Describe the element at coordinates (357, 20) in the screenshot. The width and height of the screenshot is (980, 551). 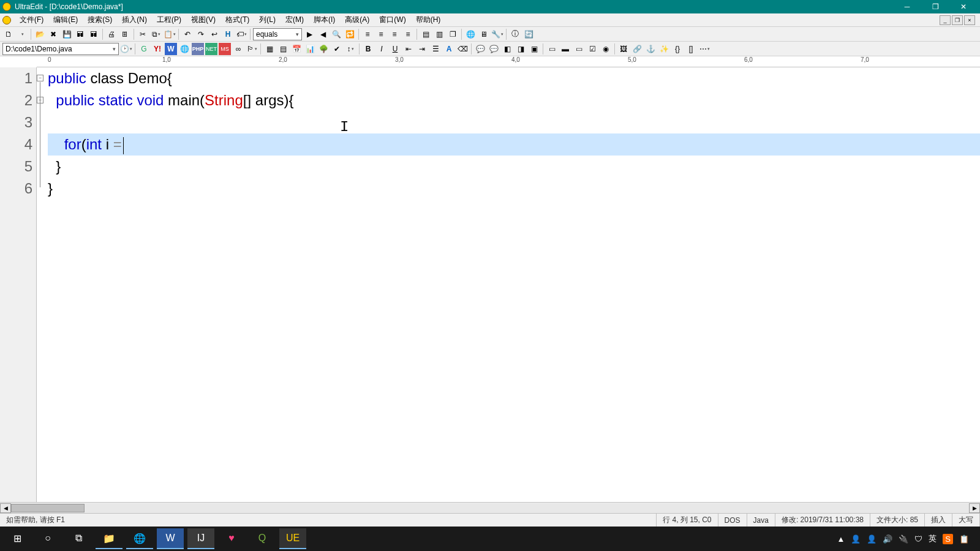
I see `menu-advanced: 高级(A)` at that location.